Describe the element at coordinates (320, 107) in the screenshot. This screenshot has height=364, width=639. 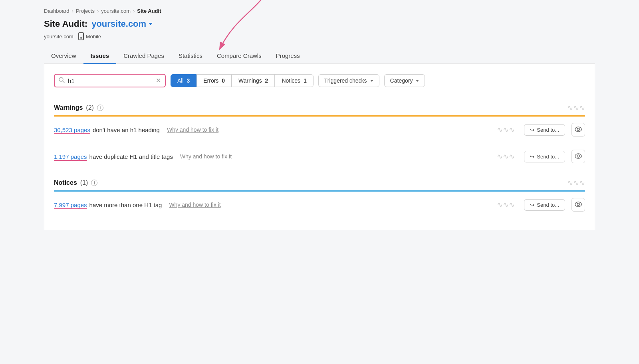
I see `warnings-header: Warnings (2) i ∿∿∿` at that location.